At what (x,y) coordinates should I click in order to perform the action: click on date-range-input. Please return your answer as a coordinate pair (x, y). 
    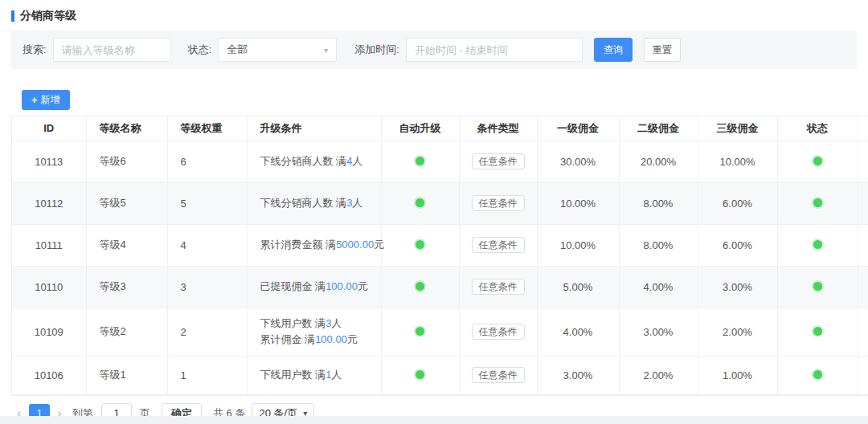
    Looking at the image, I should click on (494, 50).